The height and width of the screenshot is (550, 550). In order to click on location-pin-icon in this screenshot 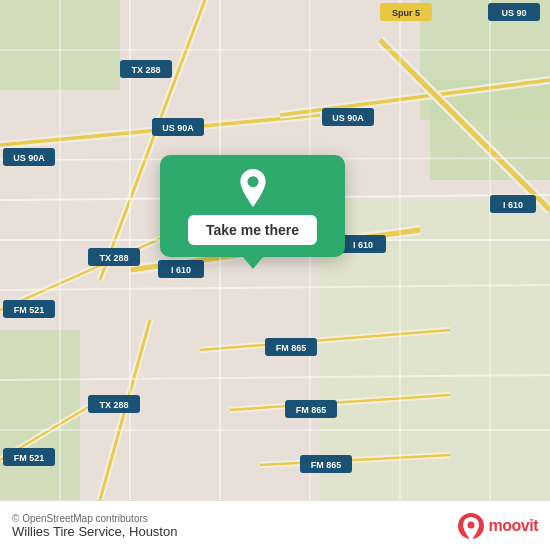, I will do `click(253, 188)`.